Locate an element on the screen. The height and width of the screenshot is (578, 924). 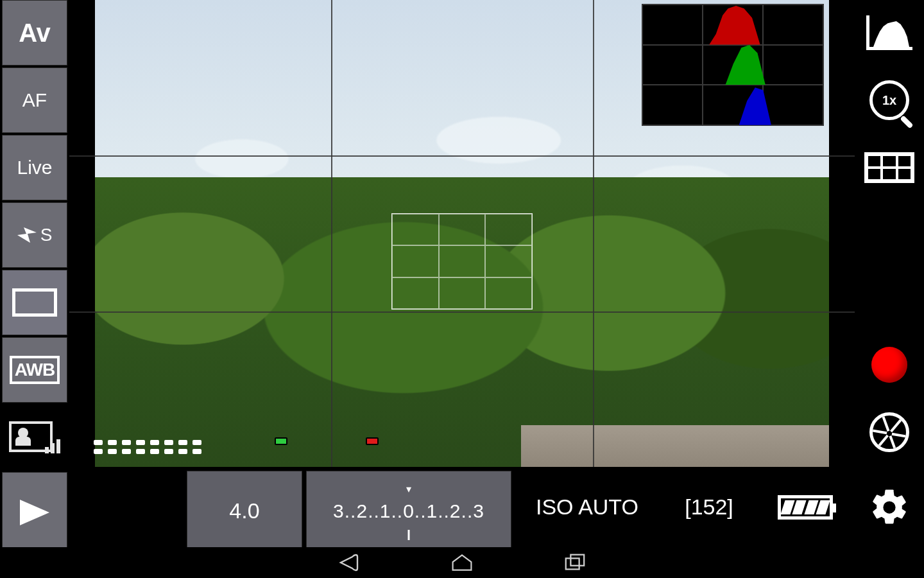
hist-red is located at coordinates (710, 24).